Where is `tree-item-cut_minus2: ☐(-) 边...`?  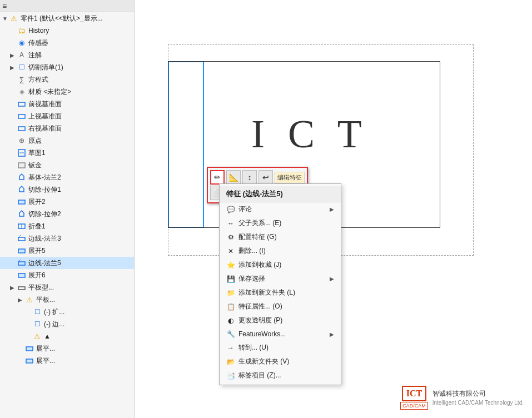
tree-item-cut_minus2: ☐(-) 边... is located at coordinates (67, 324).